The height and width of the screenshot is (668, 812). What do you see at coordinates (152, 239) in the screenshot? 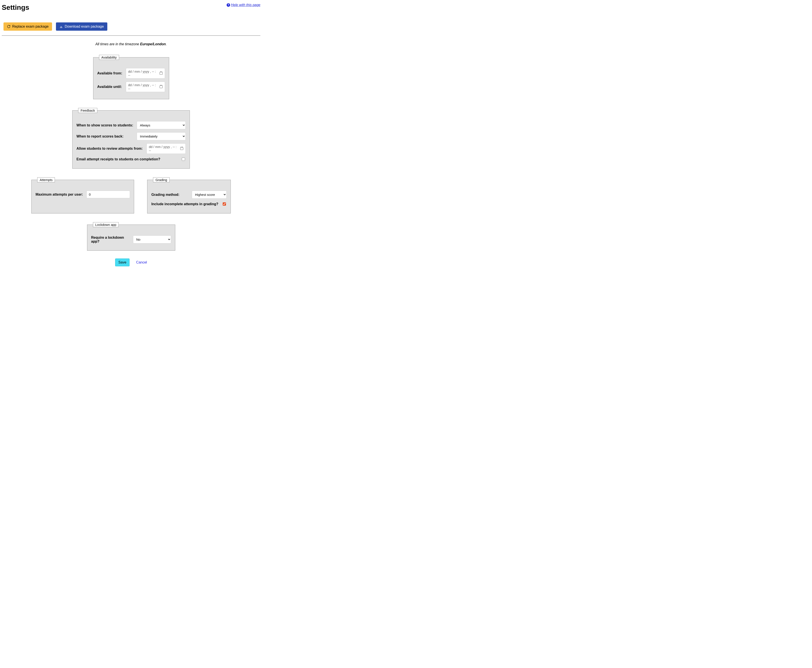
I see `lockdown-select: No` at bounding box center [152, 239].